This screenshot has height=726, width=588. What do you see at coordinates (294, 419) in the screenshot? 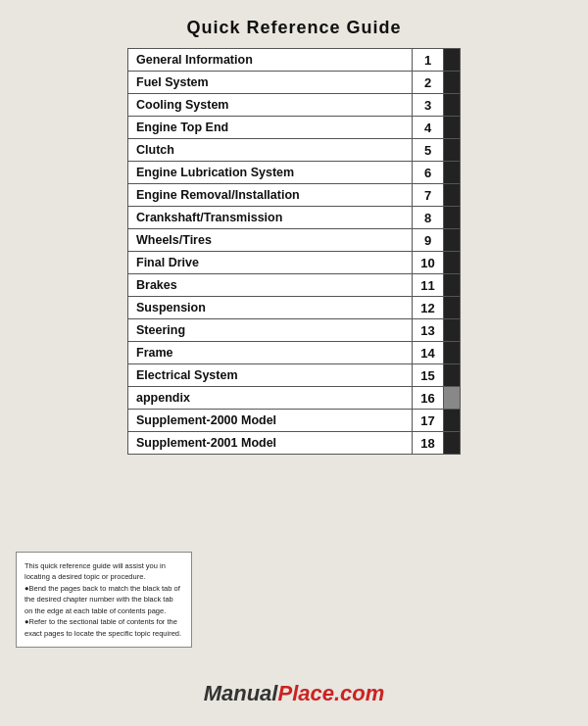
I see `table-row: Supplement-2000 Model17` at bounding box center [294, 419].